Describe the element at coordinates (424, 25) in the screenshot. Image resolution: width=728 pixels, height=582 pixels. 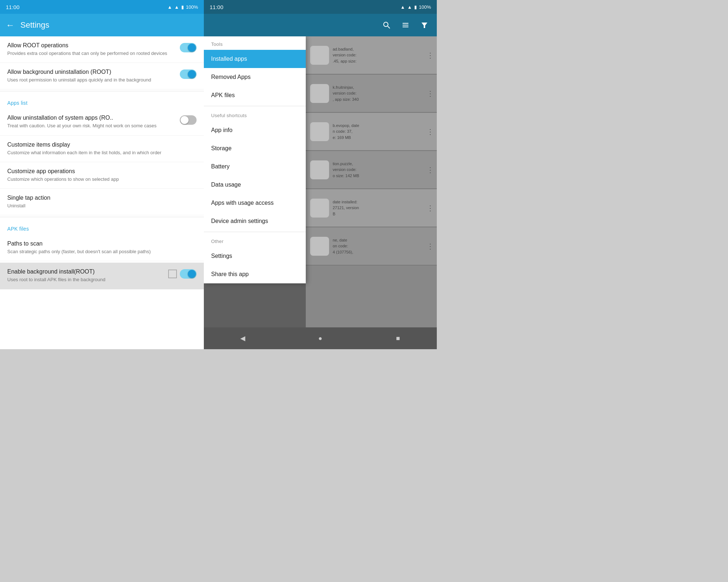
I see `funnel-button` at that location.